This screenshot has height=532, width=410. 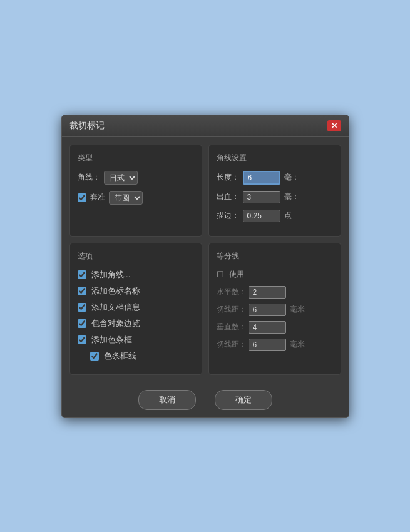 I want to click on length-input, so click(x=262, y=178).